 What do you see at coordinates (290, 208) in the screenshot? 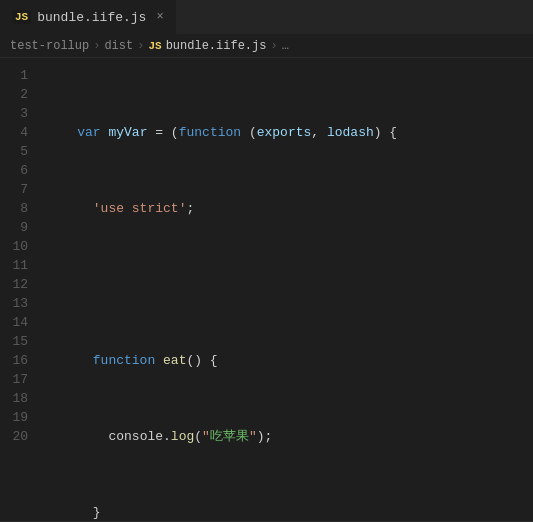
I see `code-line-2: 'use strict';` at bounding box center [290, 208].